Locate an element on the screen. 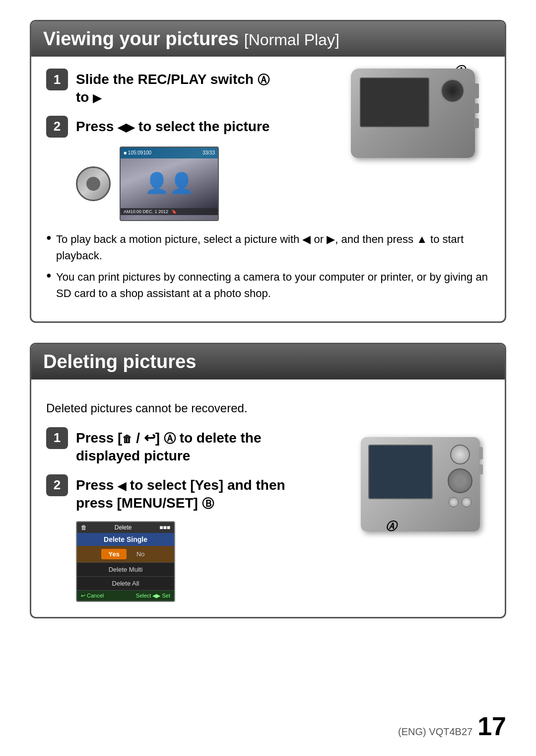  bullet-note-1: To play back a motion picture, select a … is located at coordinates (268, 247).